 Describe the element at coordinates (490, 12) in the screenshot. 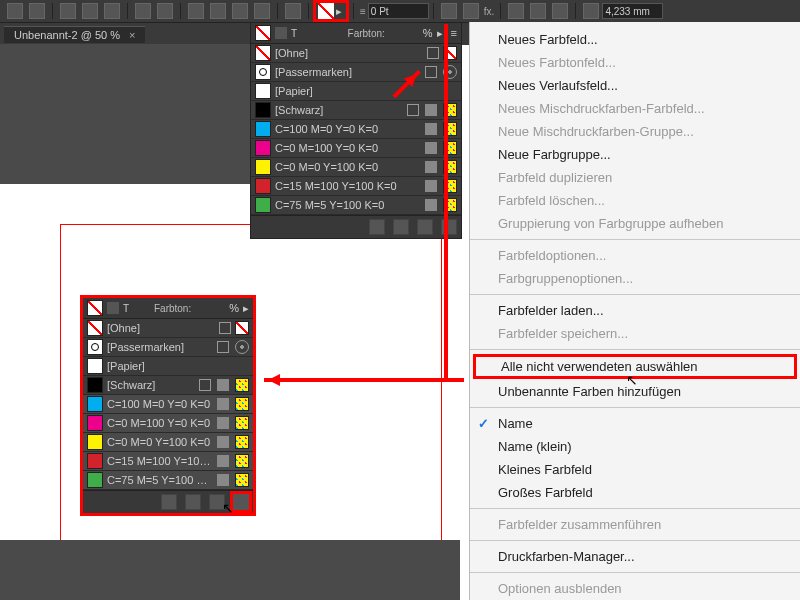

I see `fx-label: fx.` at that location.